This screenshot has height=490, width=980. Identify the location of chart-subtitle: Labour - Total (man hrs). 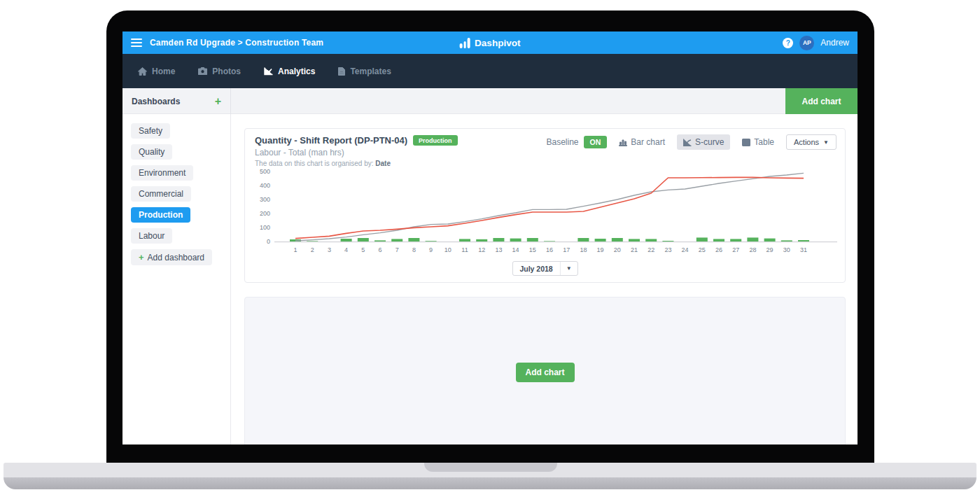
(300, 153).